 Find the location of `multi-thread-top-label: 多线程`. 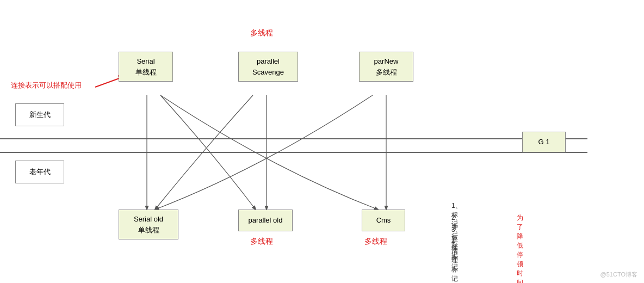

multi-thread-top-label: 多线程 is located at coordinates (262, 33).